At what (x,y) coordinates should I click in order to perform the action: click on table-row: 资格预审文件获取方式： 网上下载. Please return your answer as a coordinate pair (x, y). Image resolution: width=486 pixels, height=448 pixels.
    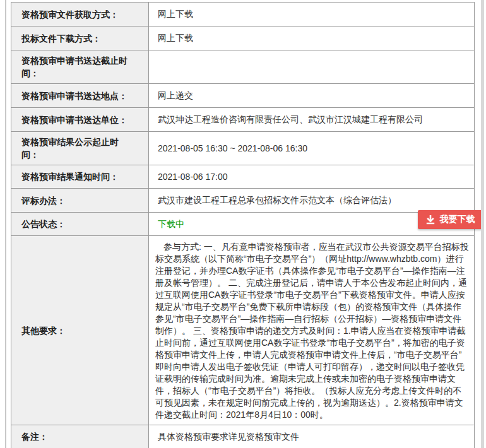
    Looking at the image, I should click on (243, 15).